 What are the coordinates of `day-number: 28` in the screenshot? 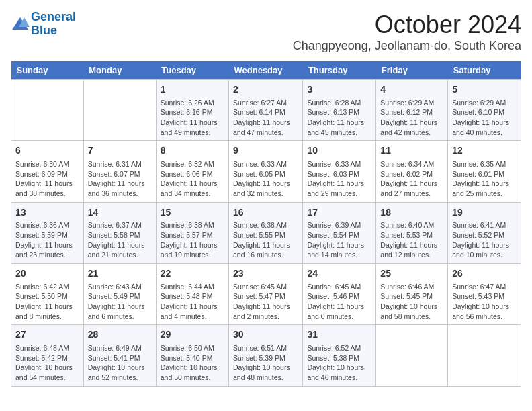 It's located at (120, 335).